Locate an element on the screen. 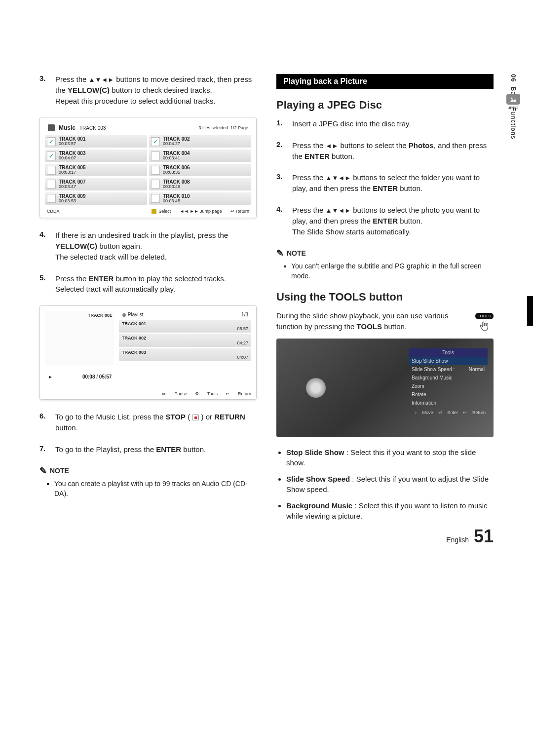 Image resolution: width=533 pixels, height=756 pixels. track-item: TRACK 00500:03:17 is located at coordinates (96, 170).